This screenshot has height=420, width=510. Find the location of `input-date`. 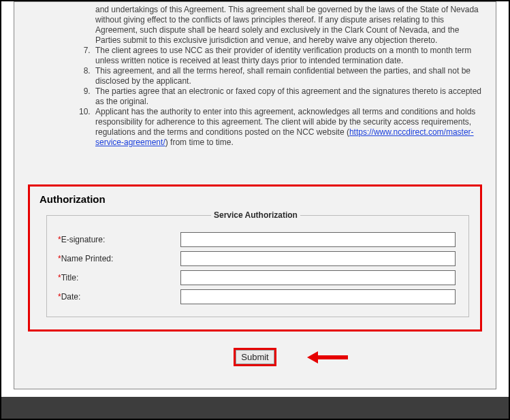

input-date is located at coordinates (318, 297).